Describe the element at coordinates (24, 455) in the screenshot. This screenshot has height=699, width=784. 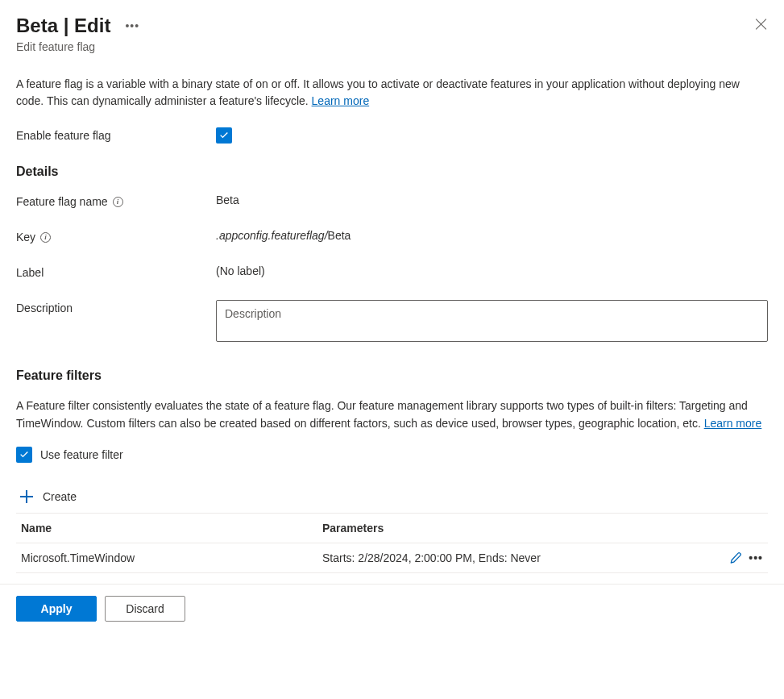
I see `use-filter-checkbox` at that location.